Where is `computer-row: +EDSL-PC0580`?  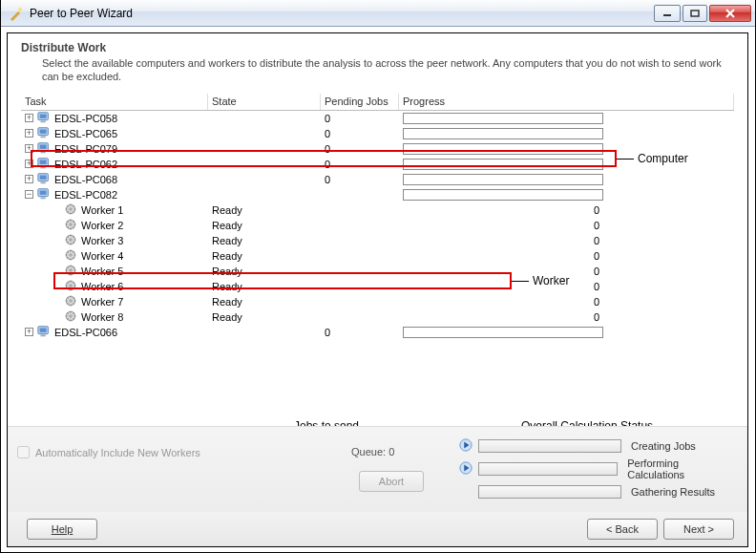
computer-row: +EDSL-PC0580 is located at coordinates (378, 118).